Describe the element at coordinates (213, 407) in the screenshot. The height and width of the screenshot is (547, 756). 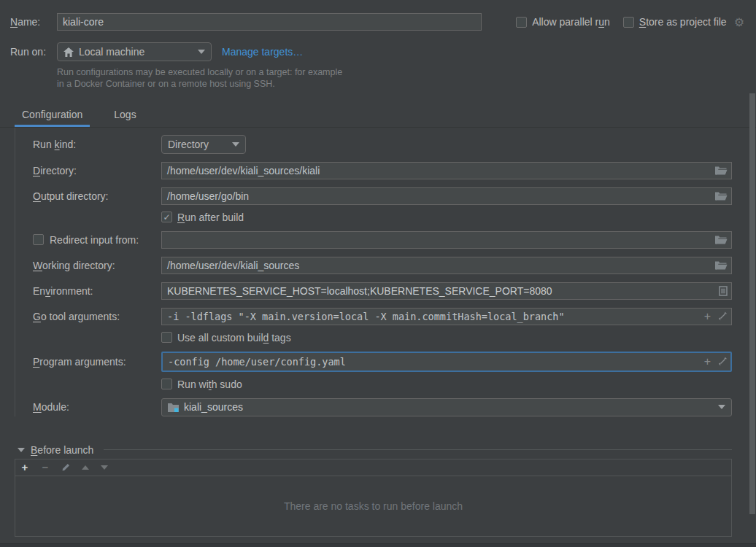
I see `module-value: kiali_sources` at that location.